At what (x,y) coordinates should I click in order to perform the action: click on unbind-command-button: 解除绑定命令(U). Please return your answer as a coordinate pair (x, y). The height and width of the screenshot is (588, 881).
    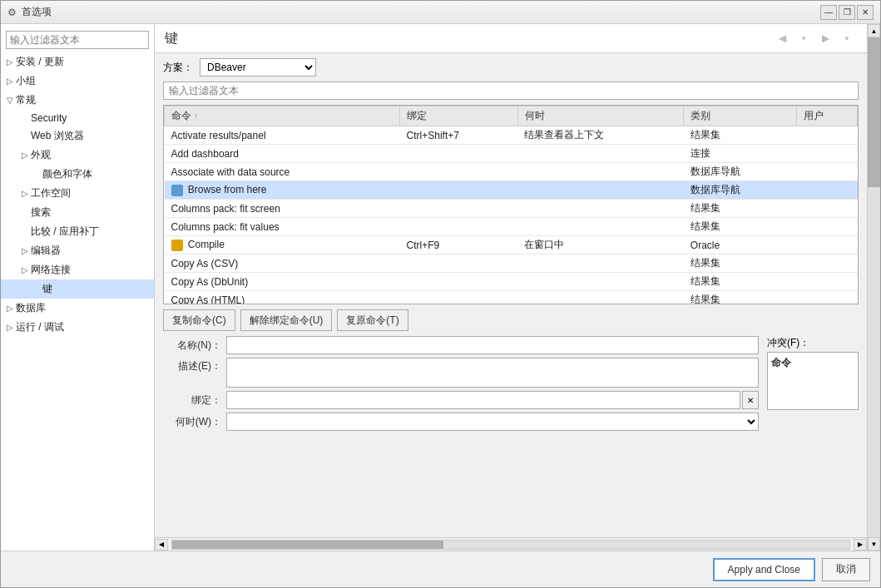
    Looking at the image, I should click on (286, 320).